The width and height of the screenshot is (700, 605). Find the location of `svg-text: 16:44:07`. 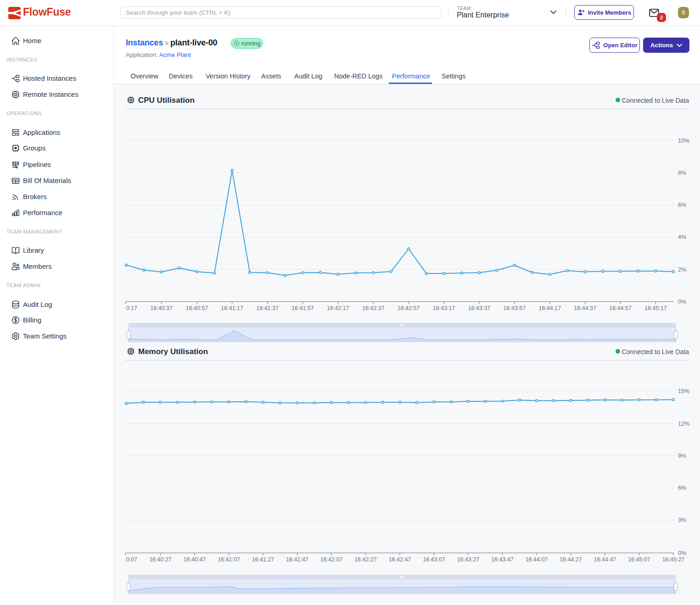

svg-text: 16:44:07 is located at coordinates (537, 560).